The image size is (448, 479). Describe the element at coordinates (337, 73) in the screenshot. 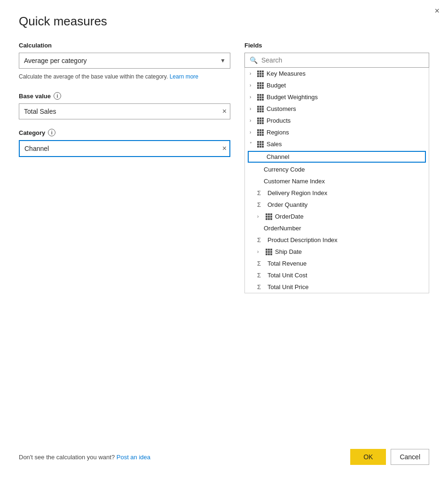

I see `tree-item-key-measures: › Key Measures` at that location.